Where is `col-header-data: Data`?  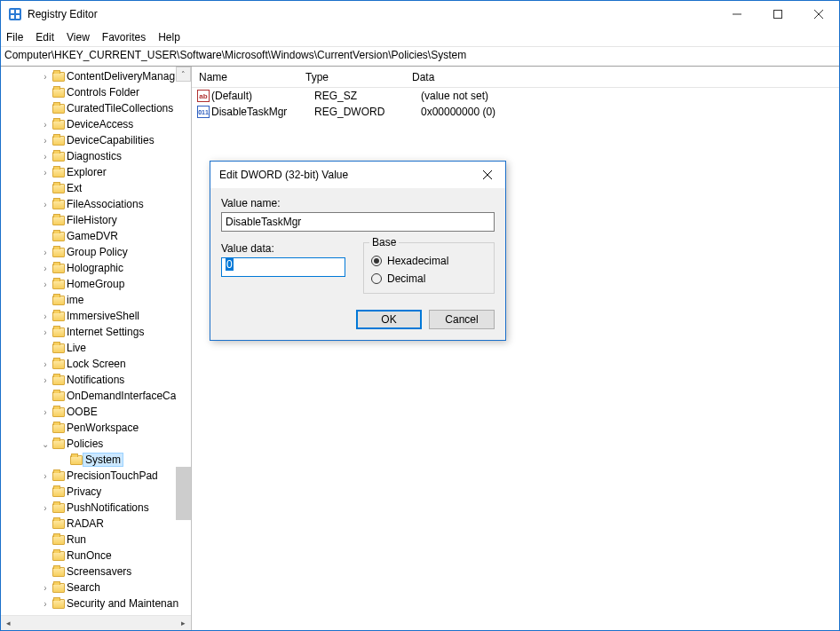
col-header-data: Data is located at coordinates (622, 77).